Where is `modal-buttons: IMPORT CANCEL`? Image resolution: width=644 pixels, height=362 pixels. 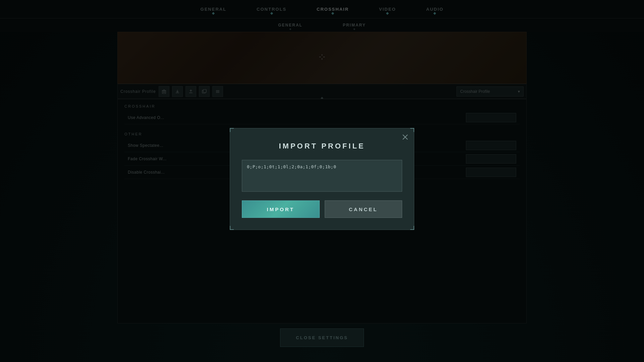 modal-buttons: IMPORT CANCEL is located at coordinates (322, 209).